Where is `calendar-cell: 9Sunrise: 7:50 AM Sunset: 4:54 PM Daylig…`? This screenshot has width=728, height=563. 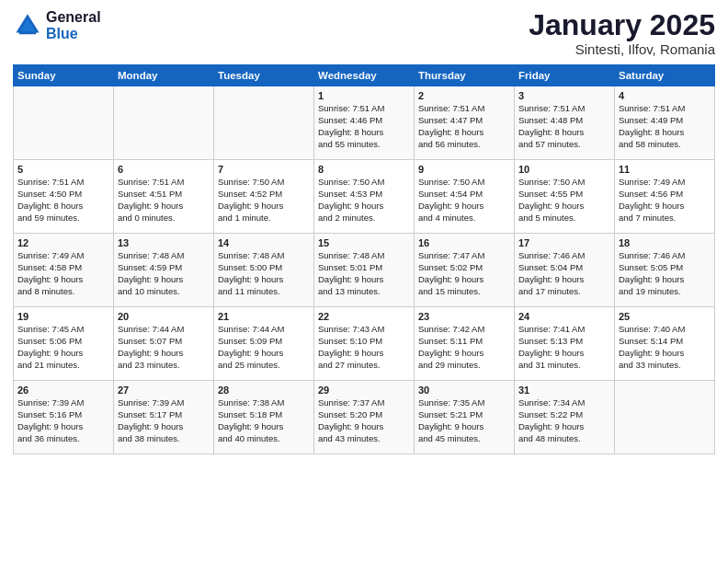 calendar-cell: 9Sunrise: 7:50 AM Sunset: 4:54 PM Daylig… is located at coordinates (465, 197).